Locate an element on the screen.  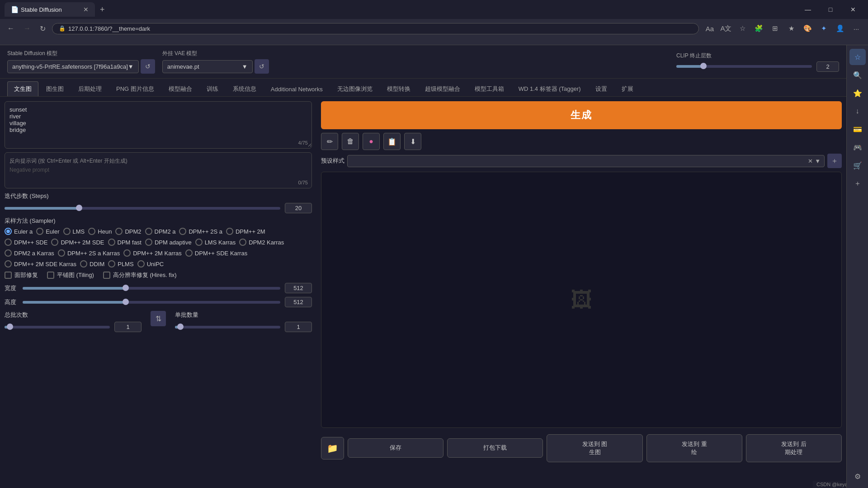
sampler-dpmadaptive: DPM adaptive is located at coordinates (168, 242).